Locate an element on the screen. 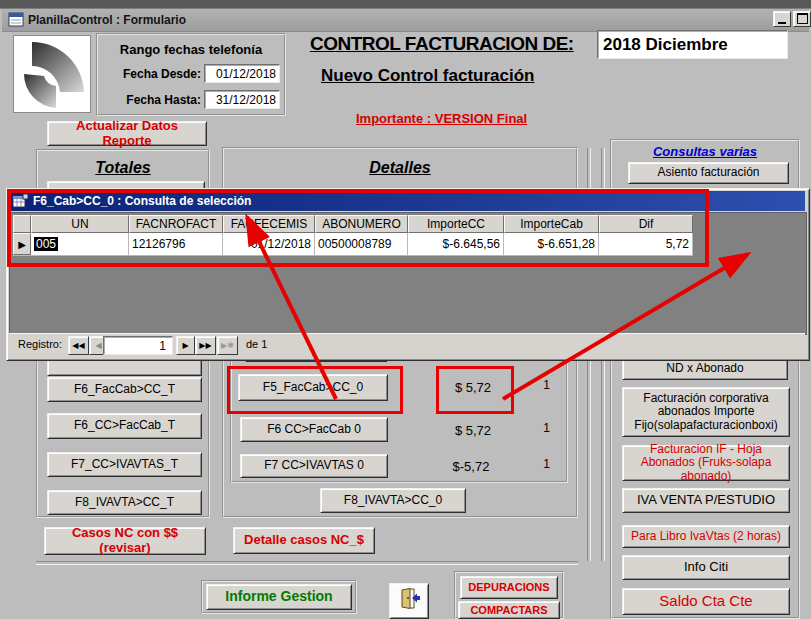 Image resolution: width=811 pixels, height=619 pixels. iva-venta-button: IVA VENTA P/ESTUDIO is located at coordinates (706, 500).